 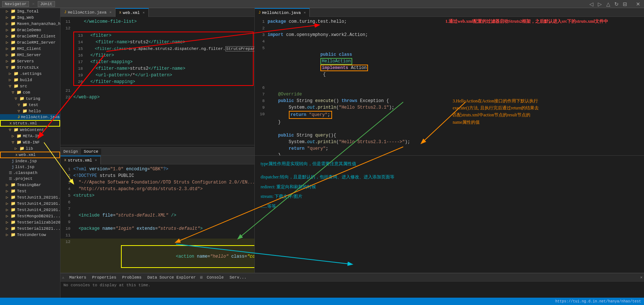 I want to click on line-6: 6, so click(x=449, y=88).